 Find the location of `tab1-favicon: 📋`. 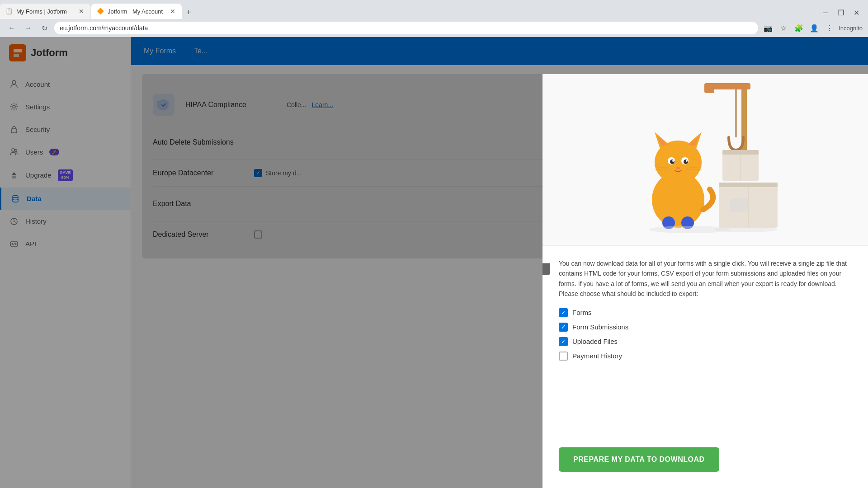

tab1-favicon: 📋 is located at coordinates (9, 11).